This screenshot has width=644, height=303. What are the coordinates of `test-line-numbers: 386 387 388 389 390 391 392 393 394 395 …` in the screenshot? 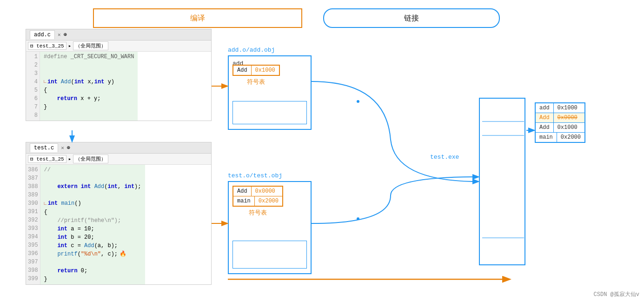 It's located at (33, 224).